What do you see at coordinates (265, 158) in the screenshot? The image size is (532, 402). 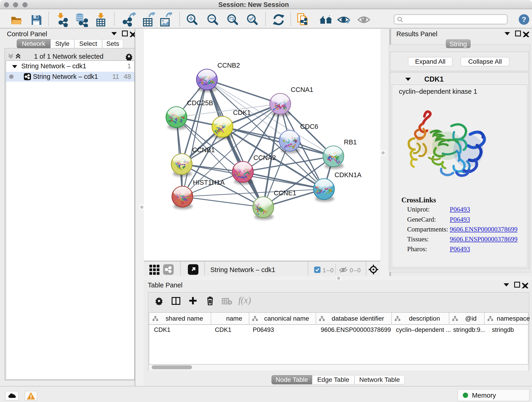 I see `svg-text: CCNA2` at bounding box center [265, 158].